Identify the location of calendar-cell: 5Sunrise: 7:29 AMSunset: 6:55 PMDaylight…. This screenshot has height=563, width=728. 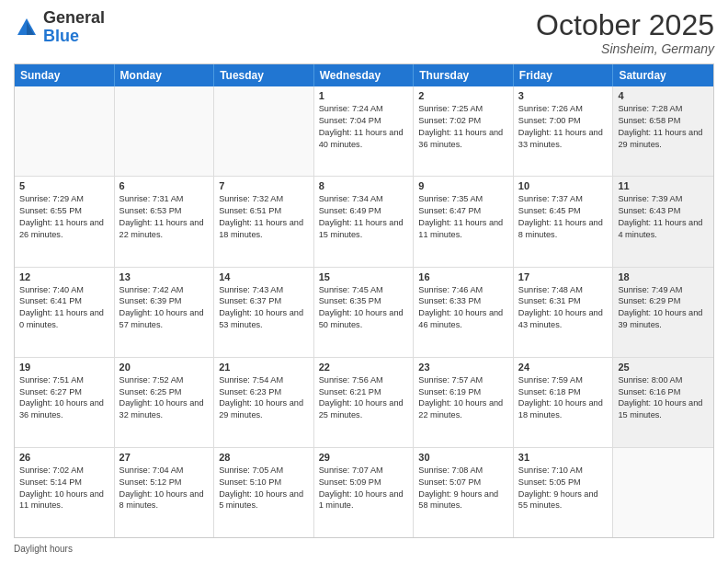
(64, 221).